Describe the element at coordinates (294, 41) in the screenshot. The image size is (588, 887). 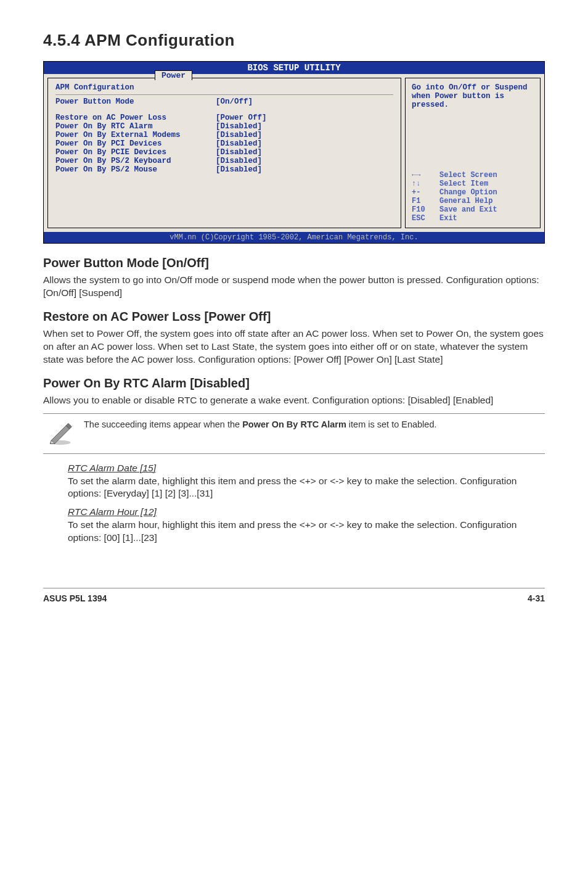
I see `section-heading: 4.5.4 APM Configuration` at that location.